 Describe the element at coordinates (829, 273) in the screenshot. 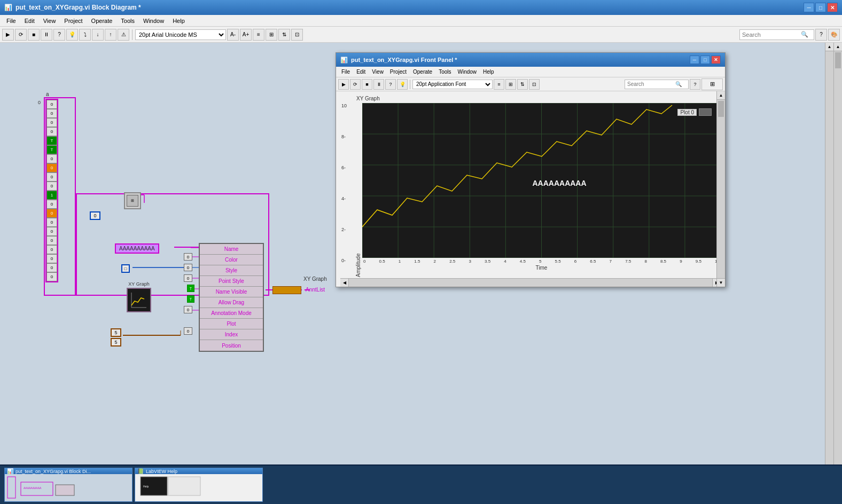

I see `main-scrollbar-right: ▲ ▼` at that location.